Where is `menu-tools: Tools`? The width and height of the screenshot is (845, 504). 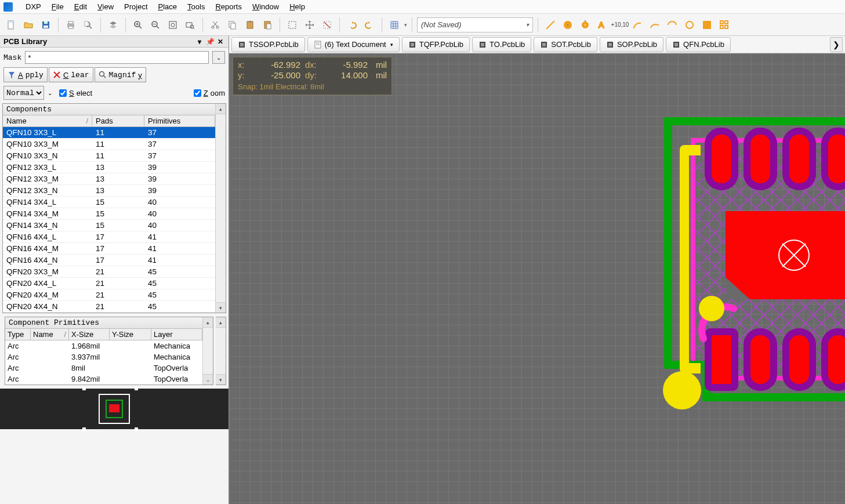
menu-tools: Tools is located at coordinates (196, 7).